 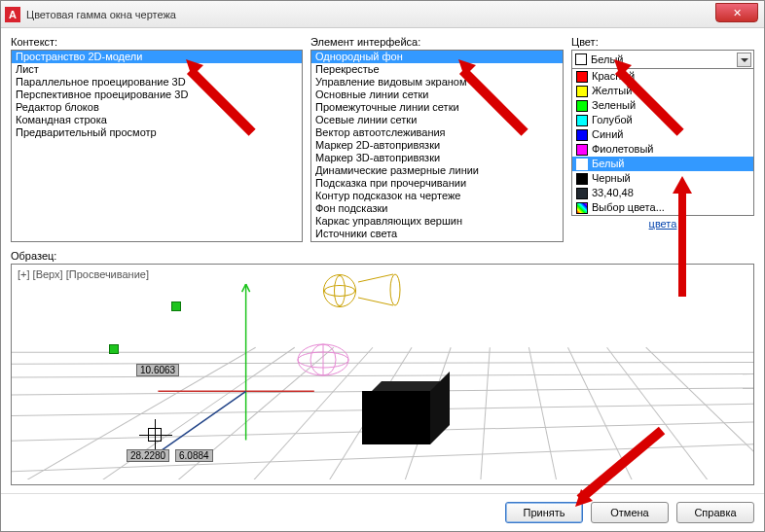 What do you see at coordinates (663, 142) in the screenshot?
I see `color-option-list: КрасныйЖелтыйЗеленыйГолубойСинийФиолетов…` at bounding box center [663, 142].